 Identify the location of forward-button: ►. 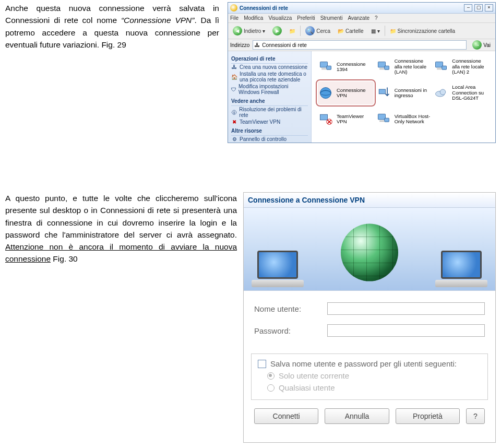
(277, 31).